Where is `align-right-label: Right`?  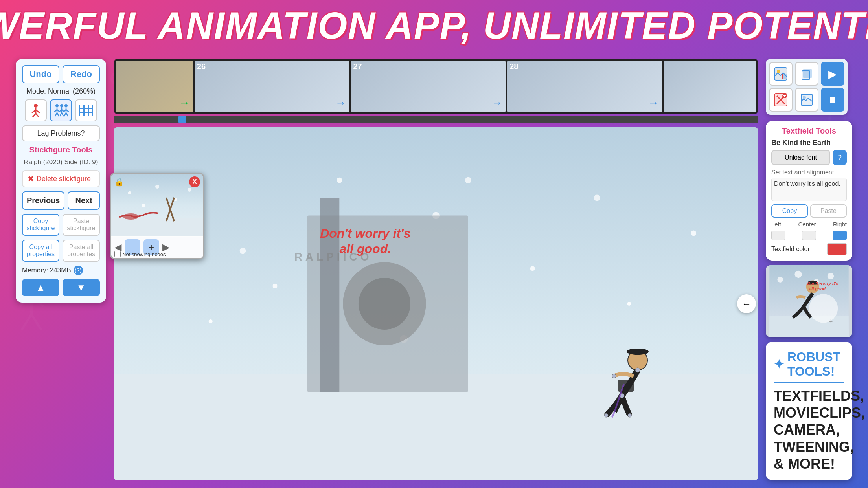 align-right-label: Right is located at coordinates (840, 224).